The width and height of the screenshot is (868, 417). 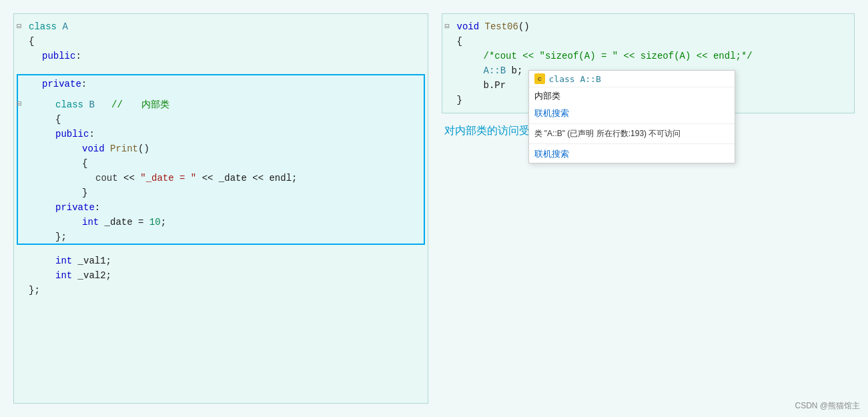 I want to click on code-token: int _val2;, so click(x=83, y=276).